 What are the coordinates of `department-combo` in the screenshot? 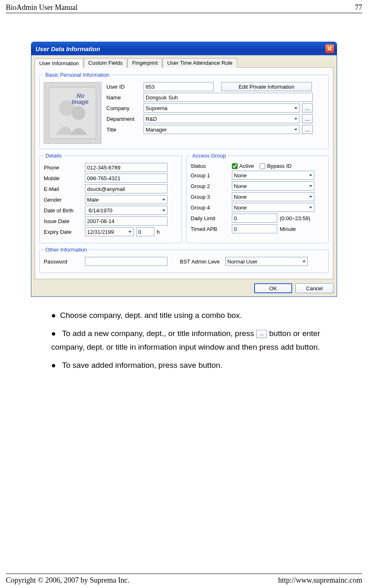 It's located at (222, 119).